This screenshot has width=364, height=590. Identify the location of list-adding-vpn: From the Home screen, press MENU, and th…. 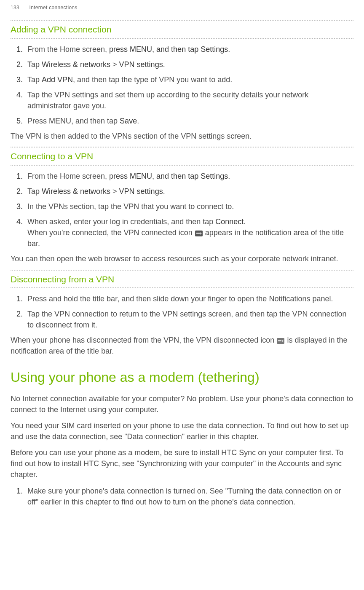
(182, 85).